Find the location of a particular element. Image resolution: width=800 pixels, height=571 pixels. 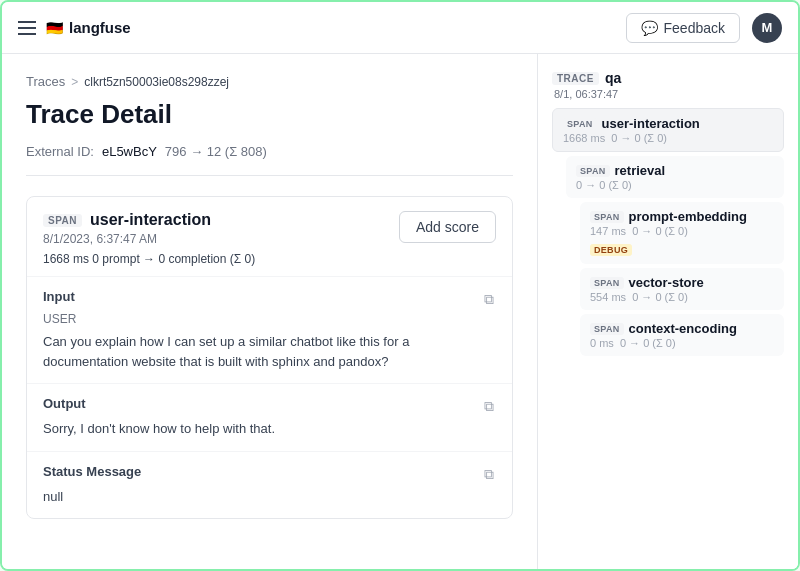

trace-block: TRACE qa 8/1, 06:37:47 is located at coordinates (668, 85).